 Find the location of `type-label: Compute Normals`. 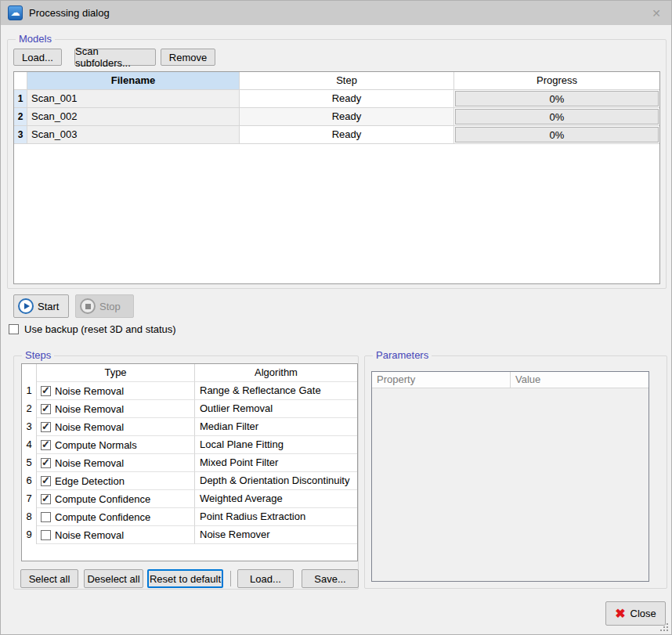

type-label: Compute Normals is located at coordinates (96, 445).